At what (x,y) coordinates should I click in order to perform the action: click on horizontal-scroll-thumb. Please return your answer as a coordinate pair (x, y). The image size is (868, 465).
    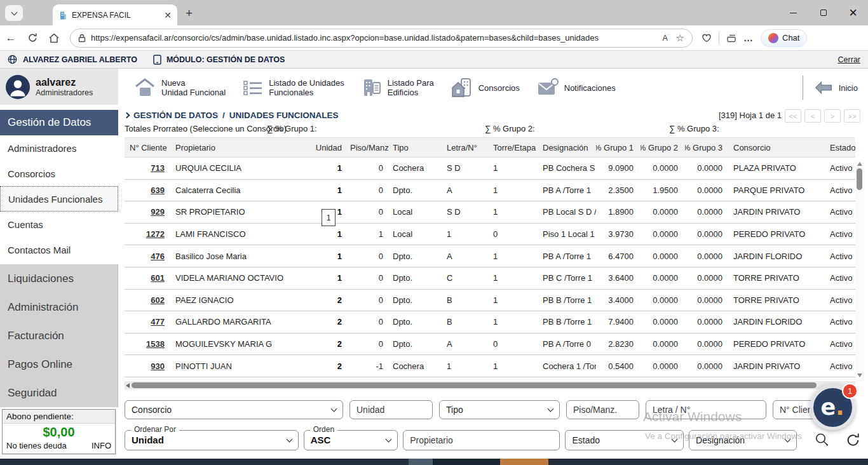
    Looking at the image, I should click on (474, 385).